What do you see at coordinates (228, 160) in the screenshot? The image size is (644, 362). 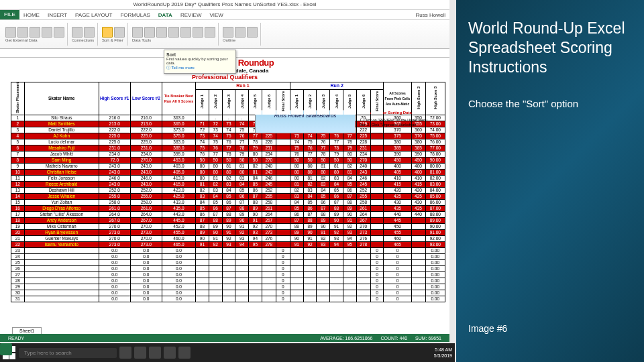 I see `table-row: 8Sam Ming 72.0270.0453.0 5050505050270 5…` at bounding box center [228, 160].